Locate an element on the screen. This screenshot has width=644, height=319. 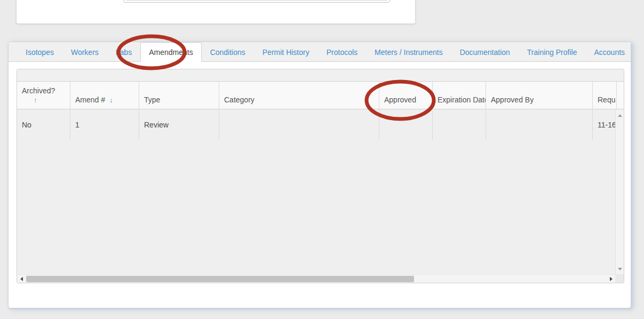
horizontal-scrollbar-thumb is located at coordinates (220, 279).